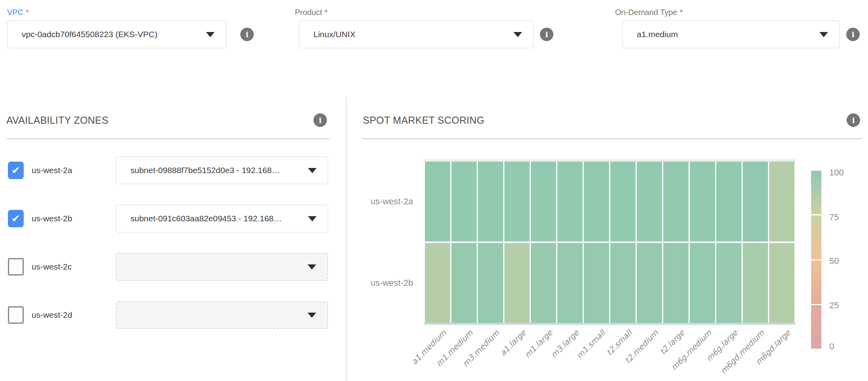  What do you see at coordinates (326, 12) in the screenshot?
I see `product-required-asterisk: *` at bounding box center [326, 12].